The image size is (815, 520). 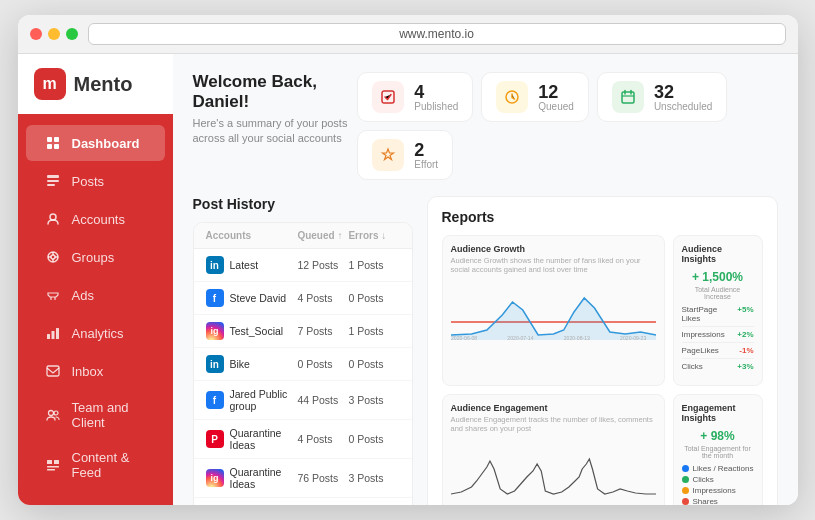 What do you see at coordinates (436, 106) in the screenshot?
I see `stat-published-label: Published` at bounding box center [436, 106].